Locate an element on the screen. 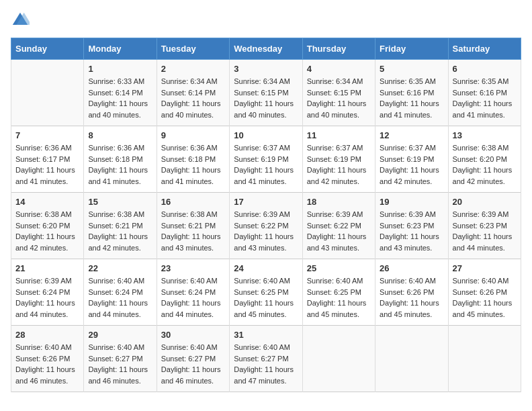 Image resolution: width=532 pixels, height=411 pixels. day-number: 2 is located at coordinates (193, 68).